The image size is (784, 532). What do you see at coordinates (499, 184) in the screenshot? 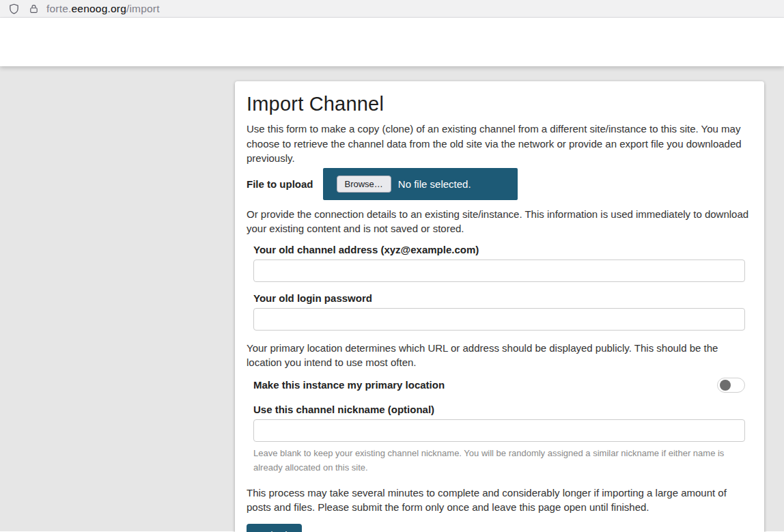
I see `file-upload-row: File to upload Browse… No file selected.` at bounding box center [499, 184].